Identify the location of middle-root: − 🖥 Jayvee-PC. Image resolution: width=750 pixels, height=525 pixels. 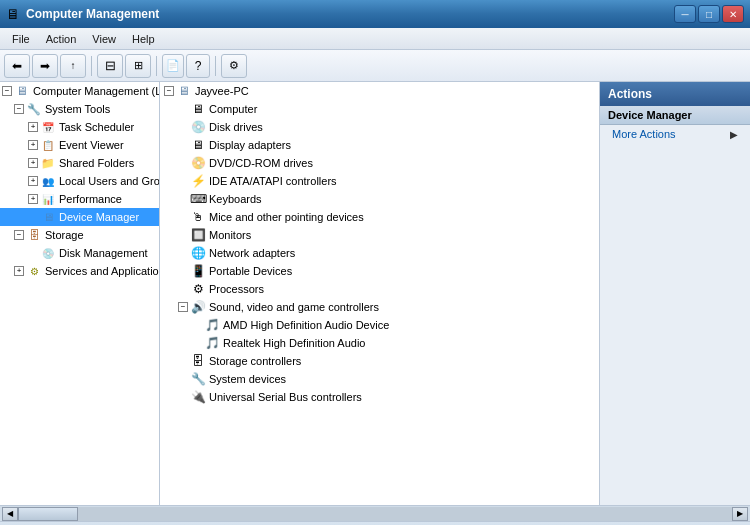
(380, 91).